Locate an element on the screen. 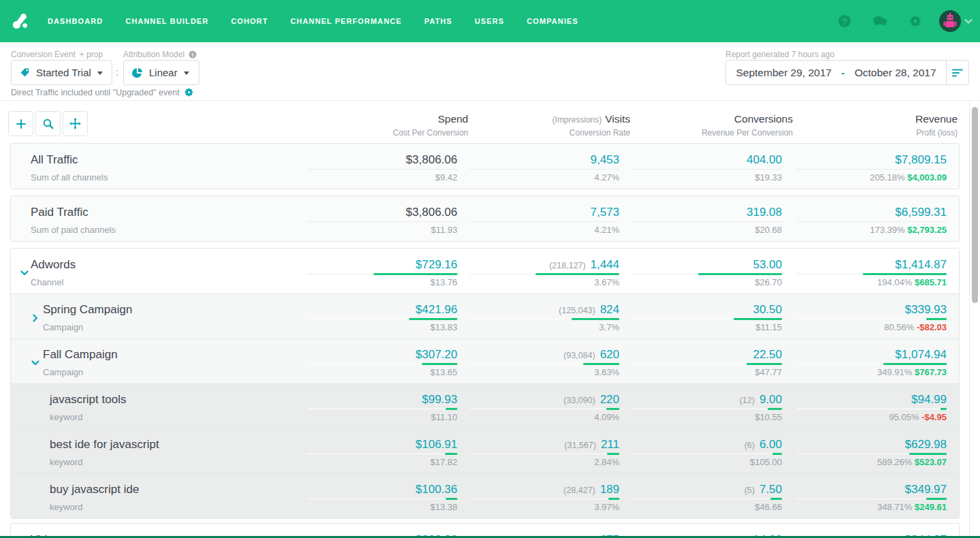 This screenshot has height=538, width=980. profit-amount: $767.73 is located at coordinates (931, 372).